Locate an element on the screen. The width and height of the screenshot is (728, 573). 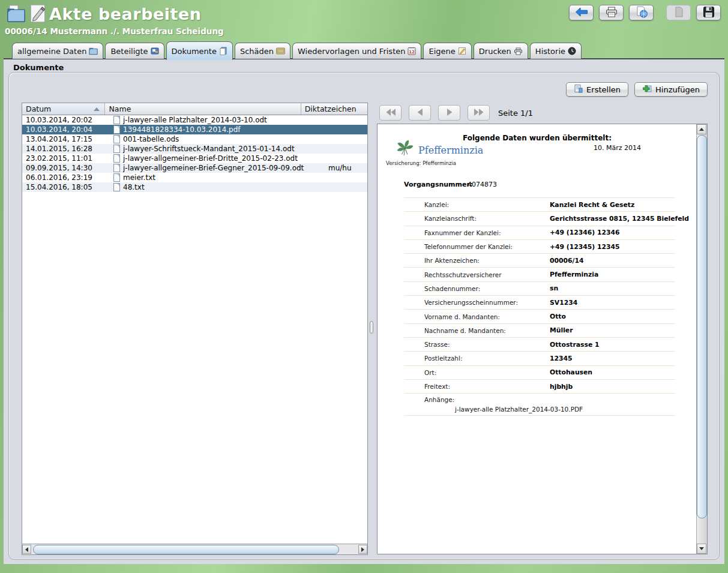
table-row: 15.04.2016, 18:05 48.txt is located at coordinates (194, 187).